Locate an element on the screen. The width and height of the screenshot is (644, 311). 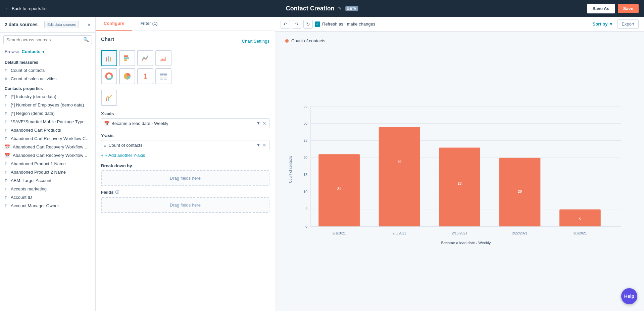
y-axis-field: # Count of contacts ▼ ✕ is located at coordinates (185, 145).